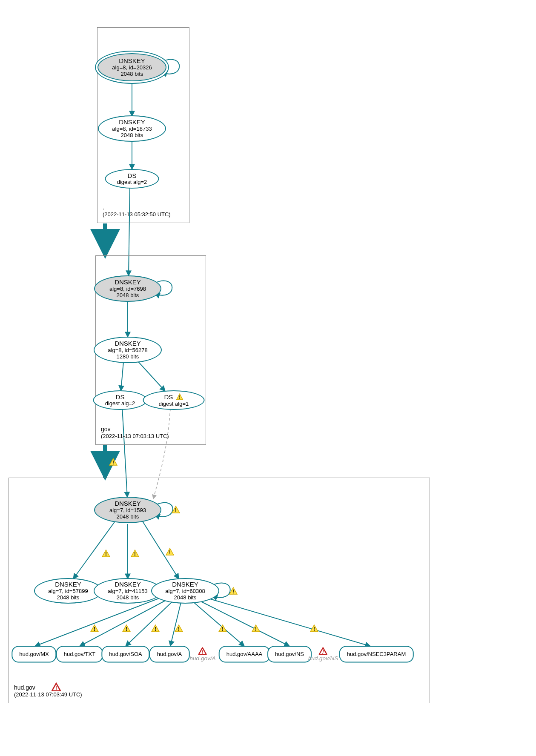  Describe the element at coordinates (203, 655) in the screenshot. I see `rr-a-ghost: ! hud.gov/A` at that location.